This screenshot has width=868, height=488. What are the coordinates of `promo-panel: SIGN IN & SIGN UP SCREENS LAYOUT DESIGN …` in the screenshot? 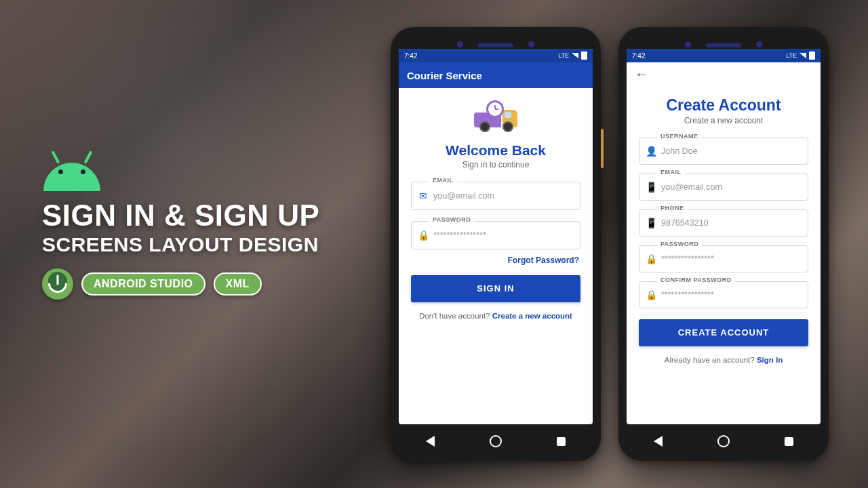 It's located at (180, 228).